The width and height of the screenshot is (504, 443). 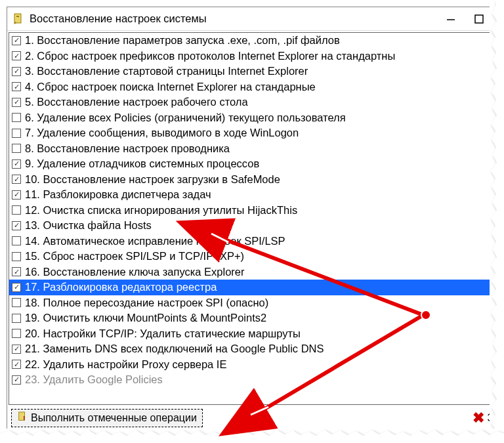 What do you see at coordinates (121, 287) in the screenshot?
I see `list-item-label: 17. Разблокировка редактора реестра` at bounding box center [121, 287].